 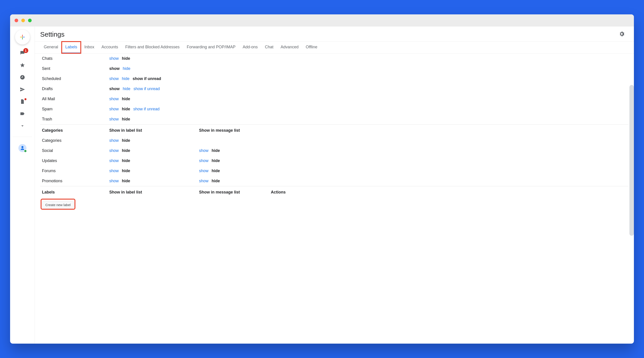 I want to click on table-row: All Mailshowhide, so click(x=334, y=99).